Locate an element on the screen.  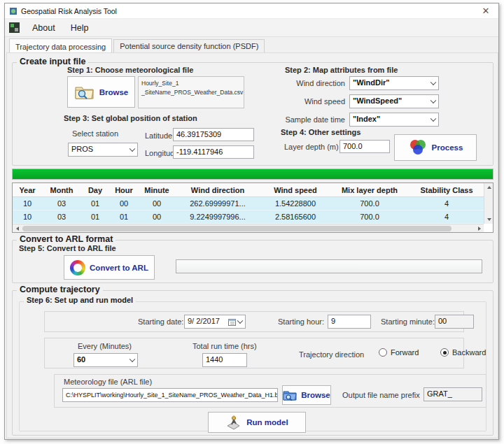
radio-backward: Backward is located at coordinates (463, 352).